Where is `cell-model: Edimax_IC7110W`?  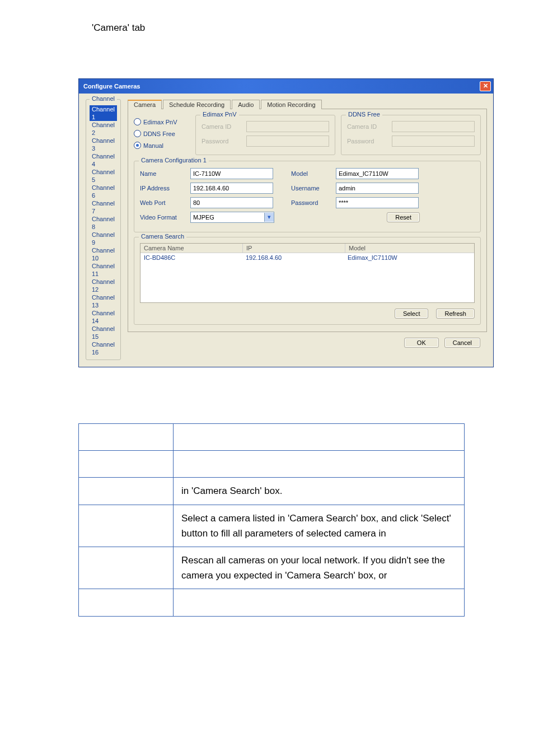
cell-model: Edimax_IC7110W is located at coordinates (409, 258).